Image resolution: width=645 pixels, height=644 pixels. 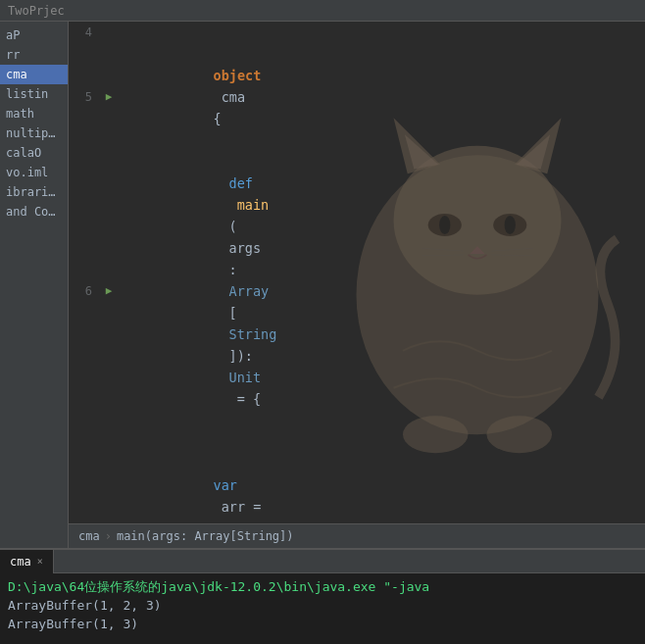 I want to click on breadcrumb-method: main(args: Array[String]), so click(x=206, y=536).